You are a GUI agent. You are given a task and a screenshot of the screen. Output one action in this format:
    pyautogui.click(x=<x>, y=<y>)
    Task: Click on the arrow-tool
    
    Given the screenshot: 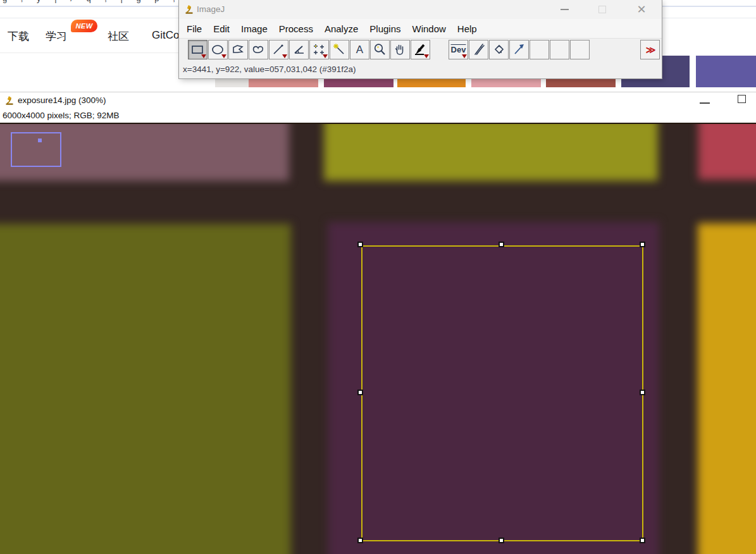 What is the action you would take?
    pyautogui.click(x=519, y=49)
    